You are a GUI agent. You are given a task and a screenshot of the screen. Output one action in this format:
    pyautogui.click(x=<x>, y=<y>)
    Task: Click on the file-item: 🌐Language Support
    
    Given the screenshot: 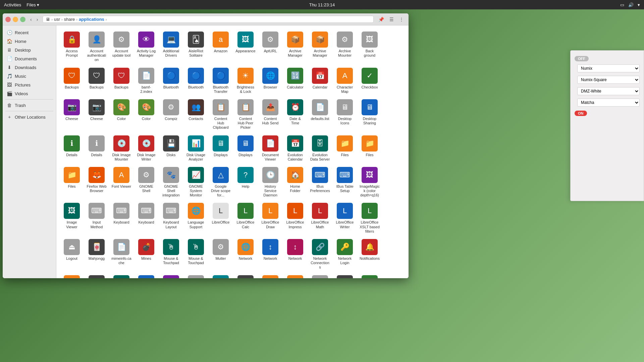 What is the action you would take?
    pyautogui.click(x=196, y=218)
    